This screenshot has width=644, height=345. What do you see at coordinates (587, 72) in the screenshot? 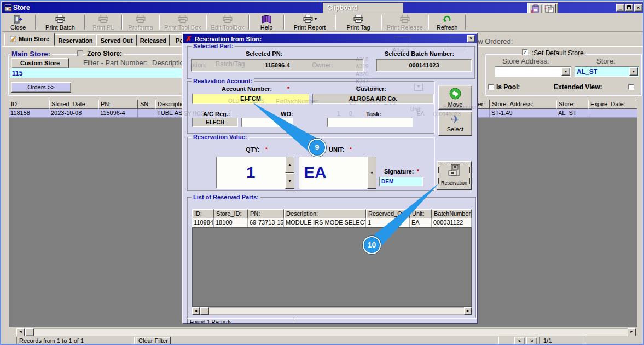
I see `store-value: AL_ST` at bounding box center [587, 72].